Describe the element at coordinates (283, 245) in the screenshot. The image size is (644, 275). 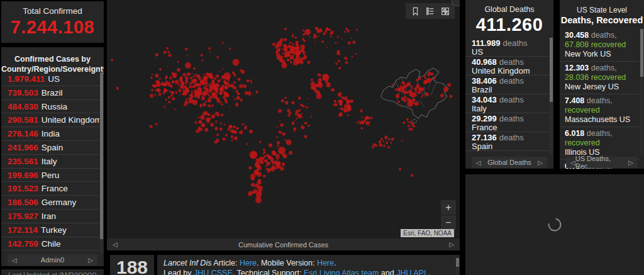
I see `map-caption: Cumulative Confirmed Cases` at that location.